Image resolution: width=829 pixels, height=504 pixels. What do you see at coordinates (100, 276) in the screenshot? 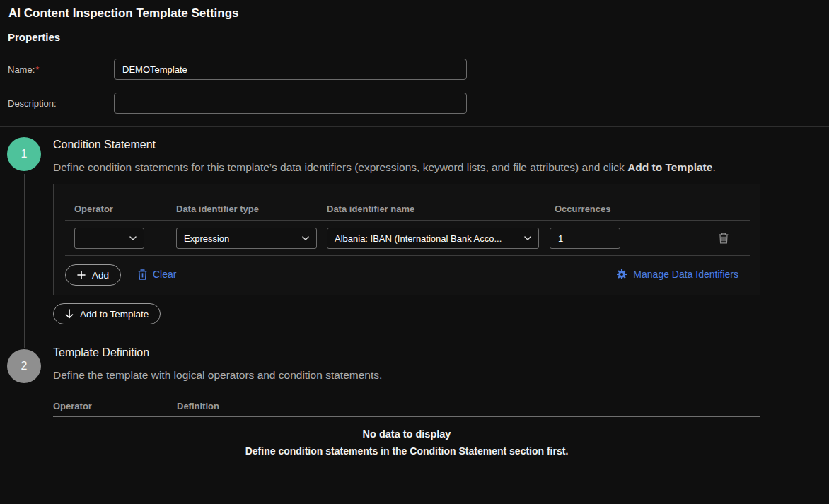
I see `add-button-label: Add` at bounding box center [100, 276].